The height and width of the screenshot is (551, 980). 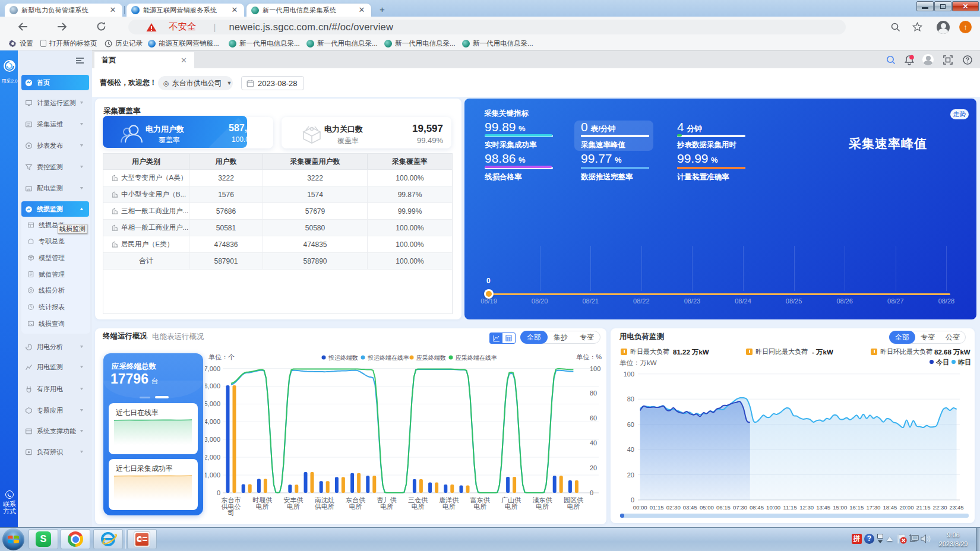 What do you see at coordinates (873, 507) in the screenshot?
I see `svg-text: 17:30` at bounding box center [873, 507].